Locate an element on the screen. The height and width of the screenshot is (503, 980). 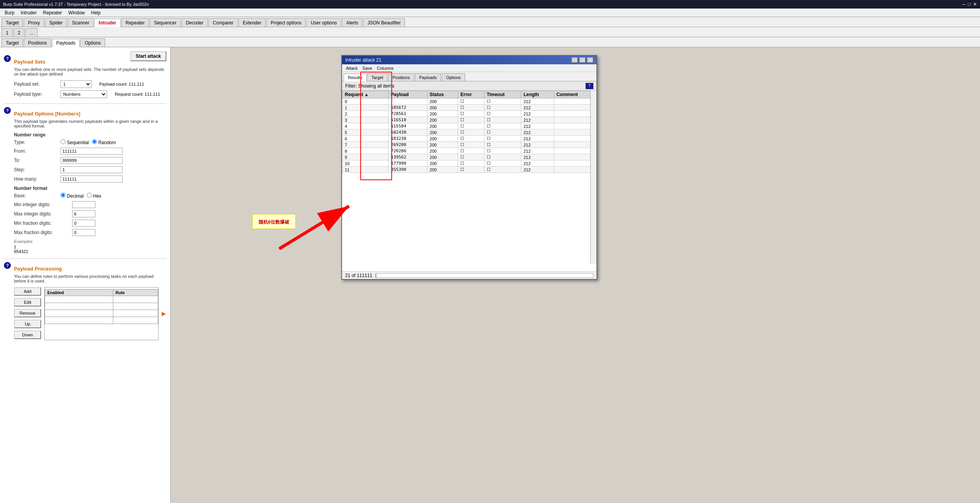
minimize-icon: ─ is located at coordinates (964, 4).